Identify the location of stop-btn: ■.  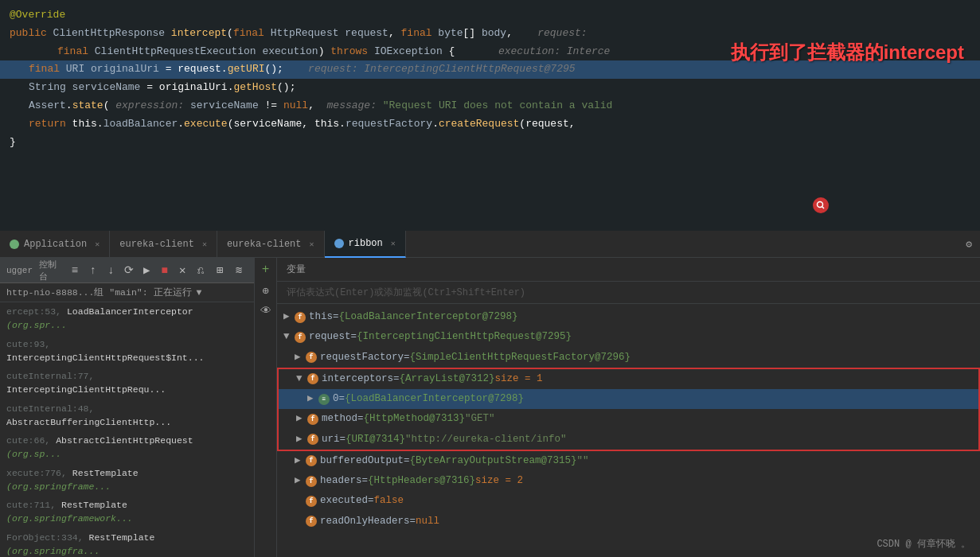
(164, 271).